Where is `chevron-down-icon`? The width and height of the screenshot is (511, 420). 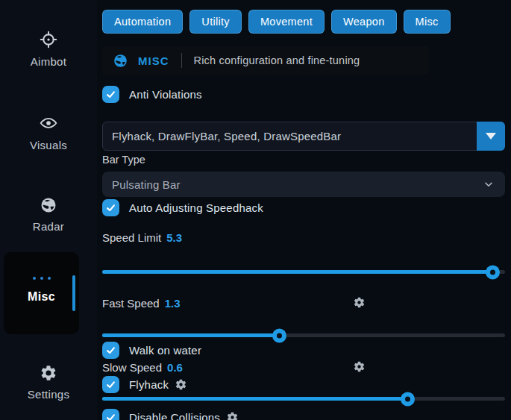
chevron-down-icon is located at coordinates (489, 184).